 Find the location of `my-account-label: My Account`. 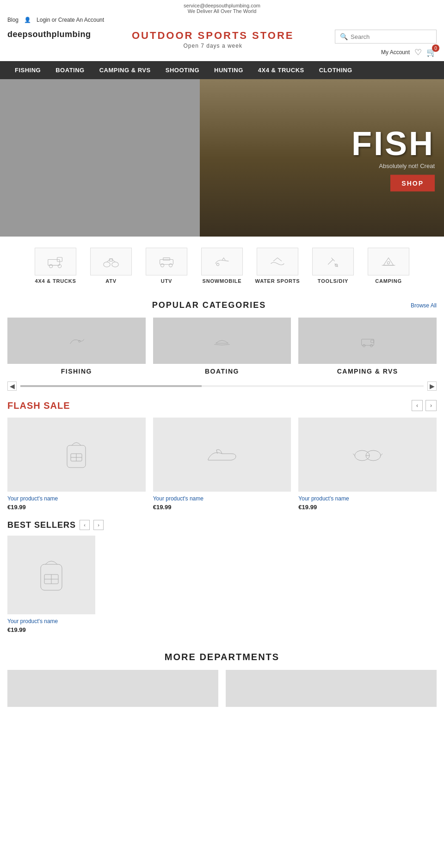

my-account-label: My Account is located at coordinates (395, 52).